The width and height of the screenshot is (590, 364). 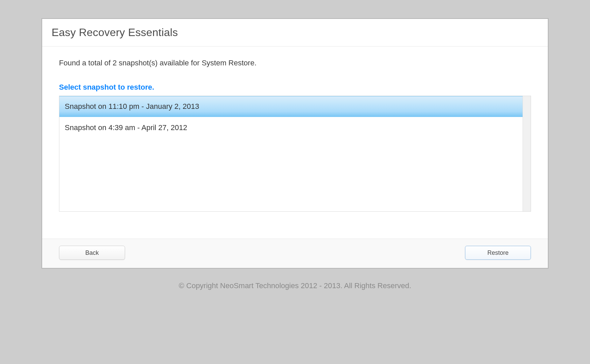 What do you see at coordinates (527, 154) in the screenshot?
I see `scrollbar-track` at bounding box center [527, 154].